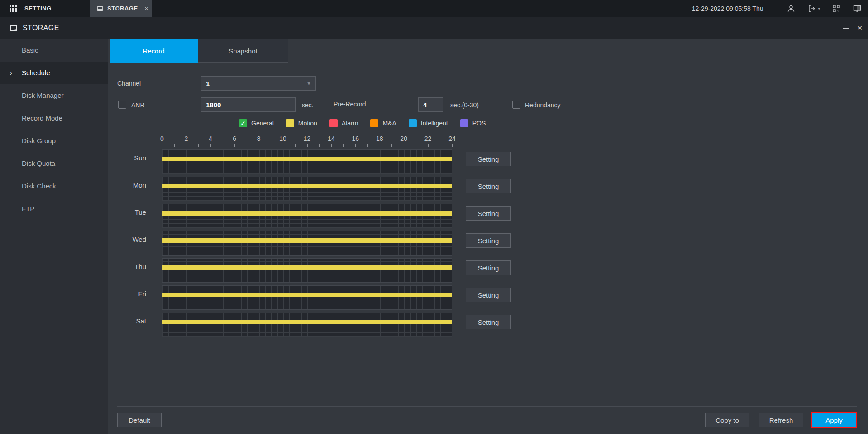 Image resolution: width=868 pixels, height=434 pixels. What do you see at coordinates (836, 9) in the screenshot?
I see `qr-code-icon` at bounding box center [836, 9].